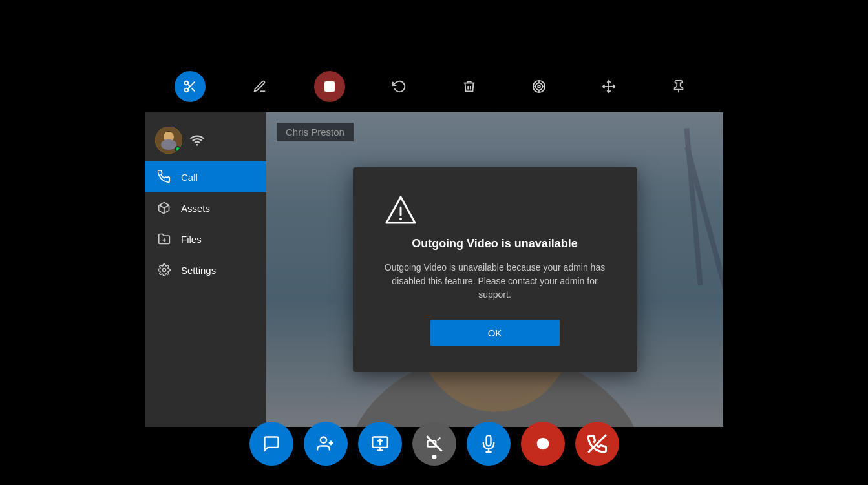 The width and height of the screenshot is (868, 485). I want to click on undo-button, so click(399, 87).